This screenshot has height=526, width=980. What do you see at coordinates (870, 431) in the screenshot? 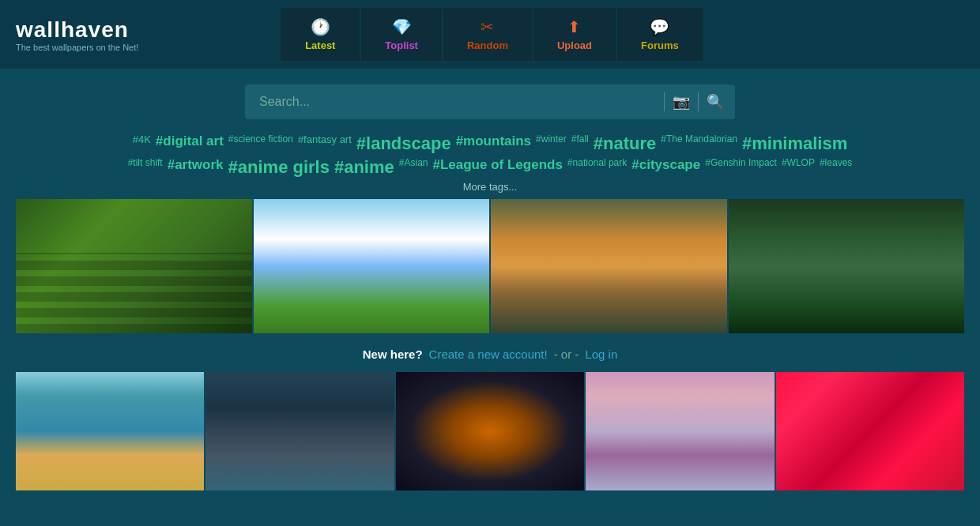
I see `bottom-image-5-inner` at bounding box center [870, 431].